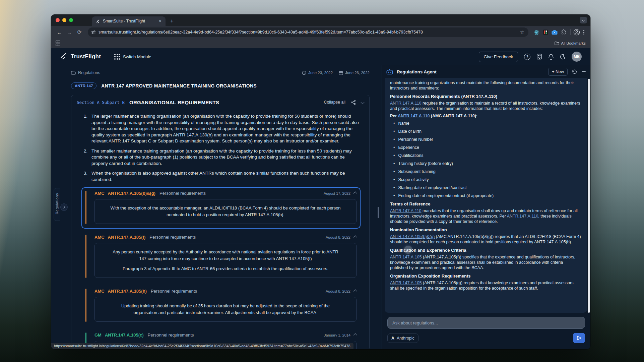 This screenshot has height=362, width=644. What do you see at coordinates (226, 193) in the screenshot?
I see `item-header: AMCANTR.147.A.105(b)&(g)Personnel requir…` at bounding box center [226, 193].